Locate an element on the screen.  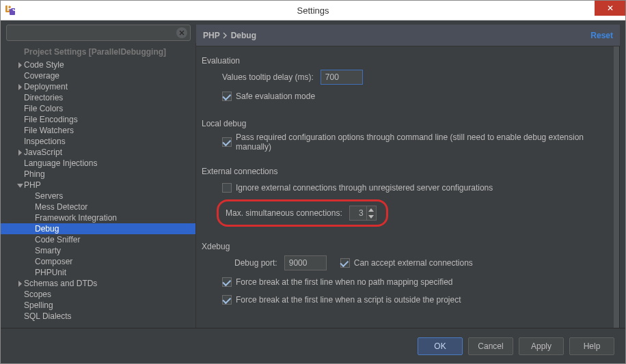
tree-item-label: Code Style is located at coordinates (44, 65).